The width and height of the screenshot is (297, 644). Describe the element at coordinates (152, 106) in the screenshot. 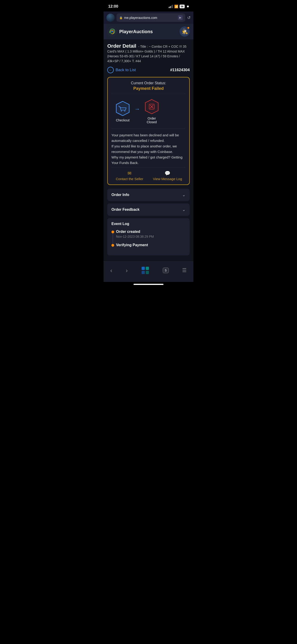

I see `order-closed-hexagon` at that location.